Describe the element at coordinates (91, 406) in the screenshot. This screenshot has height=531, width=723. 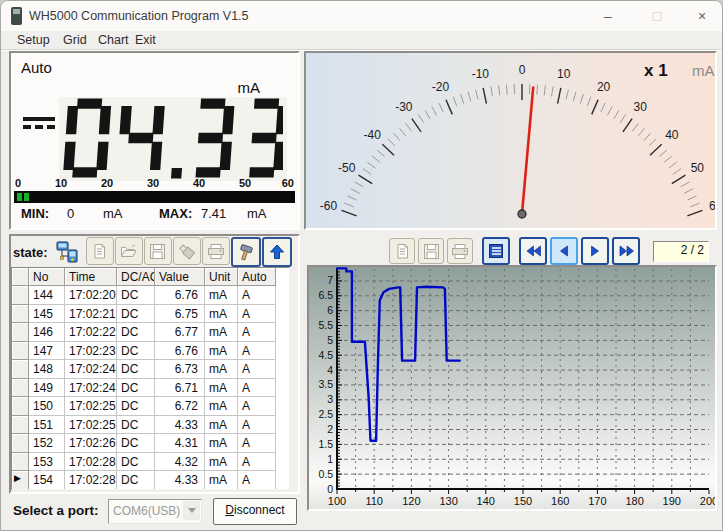
I see `table-cell: 17:02:25` at that location.